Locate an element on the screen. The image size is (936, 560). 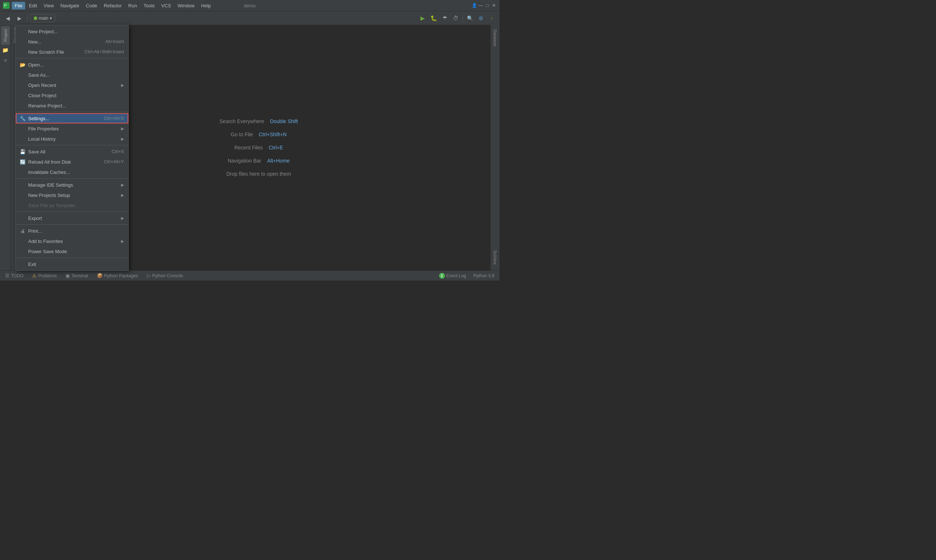
todo-label: TODO is located at coordinates (17, 276).